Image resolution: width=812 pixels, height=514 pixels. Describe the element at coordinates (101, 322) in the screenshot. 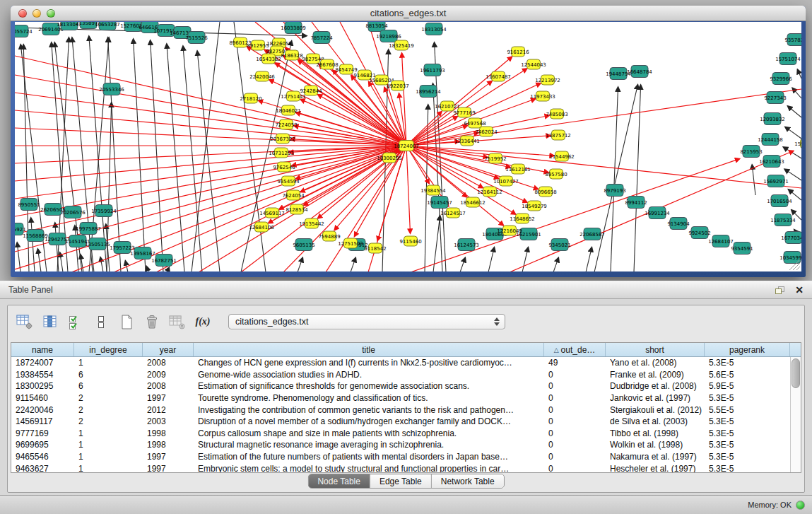

I see `row-options-button` at that location.